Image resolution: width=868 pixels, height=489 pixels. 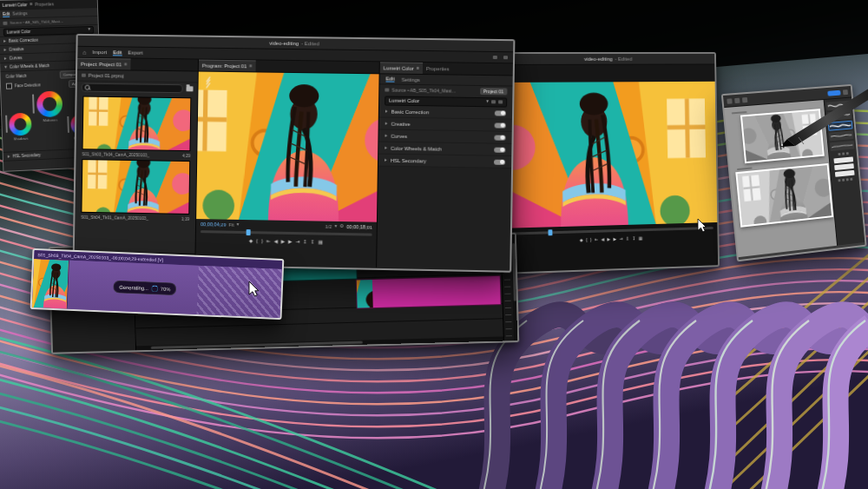 What do you see at coordinates (135, 53) in the screenshot?
I see `menu-item-export: Export` at bounding box center [135, 53].